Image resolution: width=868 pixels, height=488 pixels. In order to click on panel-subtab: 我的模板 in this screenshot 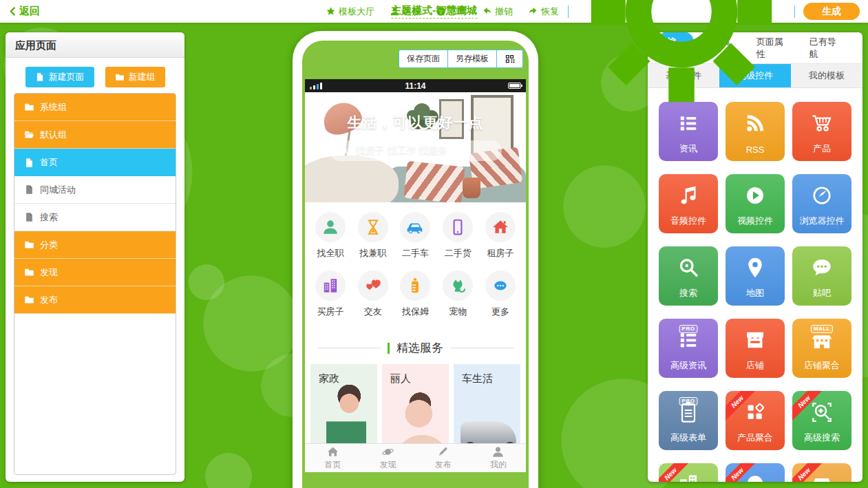, I will do `click(827, 76)`.